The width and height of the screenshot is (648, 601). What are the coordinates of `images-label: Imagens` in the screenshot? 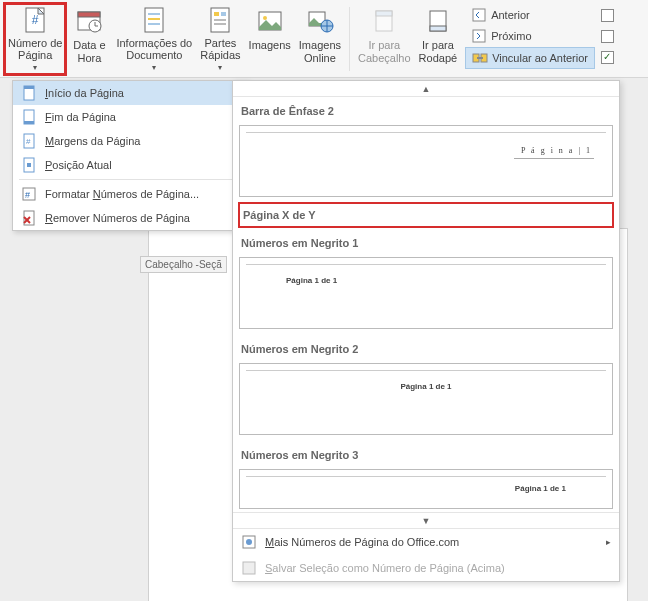 It's located at (270, 46).